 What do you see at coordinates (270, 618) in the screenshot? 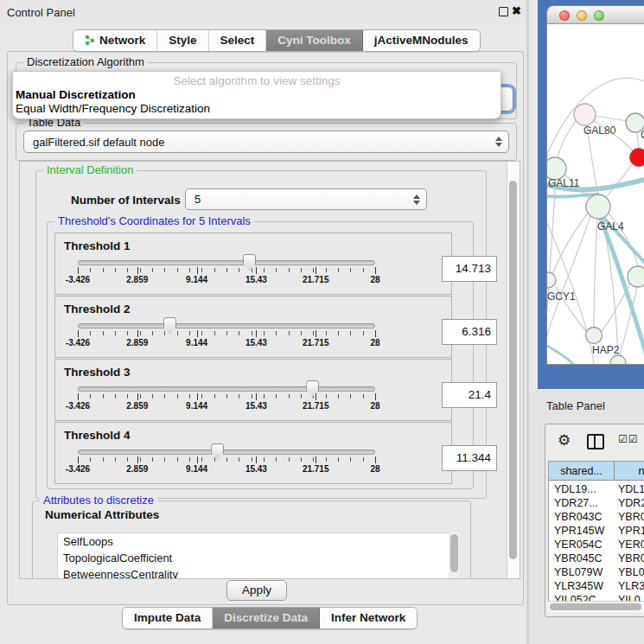
I see `bottom-tabbar: Impute Data Discretize Data Infer Networ…` at bounding box center [270, 618].